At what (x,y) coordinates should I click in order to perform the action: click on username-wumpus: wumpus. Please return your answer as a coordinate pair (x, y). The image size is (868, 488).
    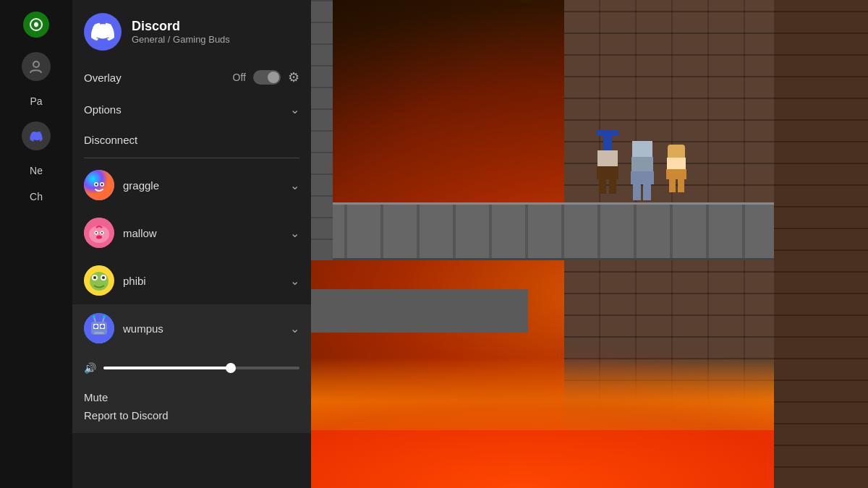
    Looking at the image, I should click on (203, 328).